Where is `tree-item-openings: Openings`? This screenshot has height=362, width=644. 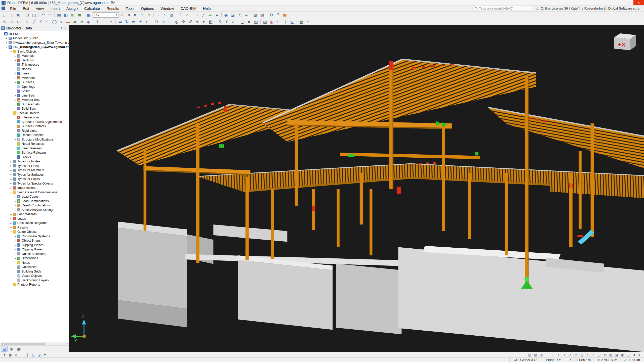
tree-item-openings: Openings is located at coordinates (34, 87).